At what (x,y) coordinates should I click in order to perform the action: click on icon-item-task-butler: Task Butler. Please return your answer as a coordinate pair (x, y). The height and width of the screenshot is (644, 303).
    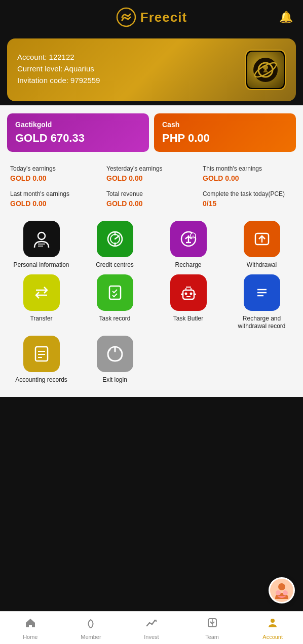
    Looking at the image, I should click on (188, 303).